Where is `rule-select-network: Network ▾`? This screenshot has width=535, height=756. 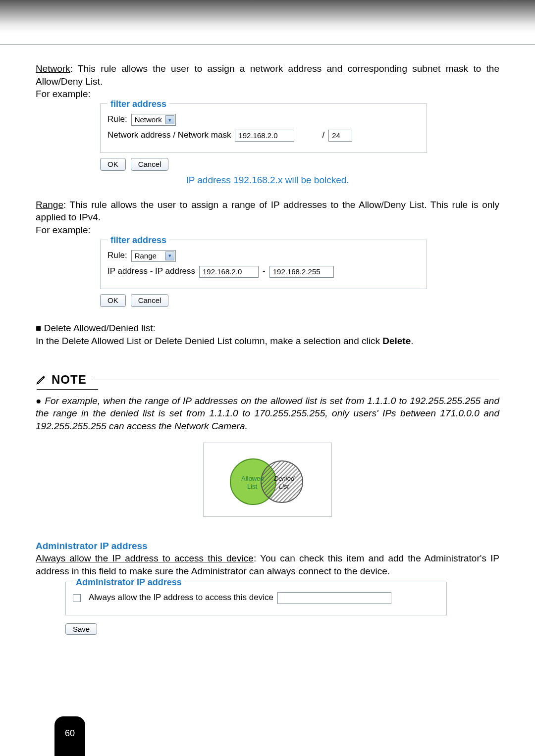 rule-select-network: Network ▾ is located at coordinates (154, 120).